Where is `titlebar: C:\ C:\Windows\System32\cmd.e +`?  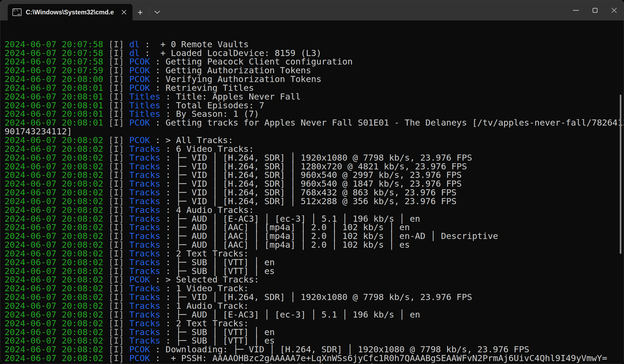 titlebar: C:\ C:\Windows\System32\cmd.e + is located at coordinates (312, 10).